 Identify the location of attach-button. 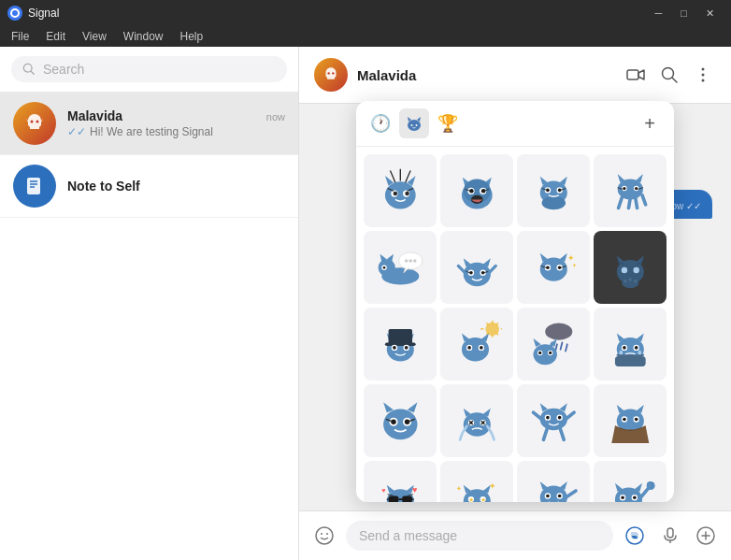
(706, 536).